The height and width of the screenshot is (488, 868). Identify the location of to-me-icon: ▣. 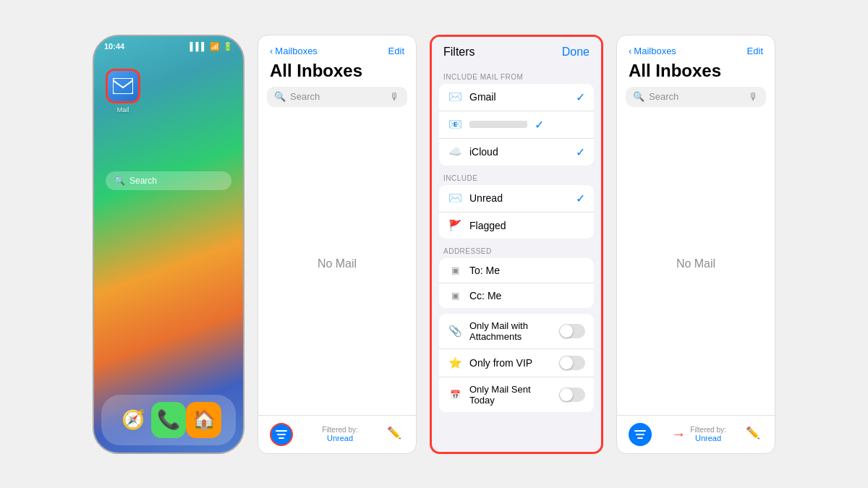
(455, 270).